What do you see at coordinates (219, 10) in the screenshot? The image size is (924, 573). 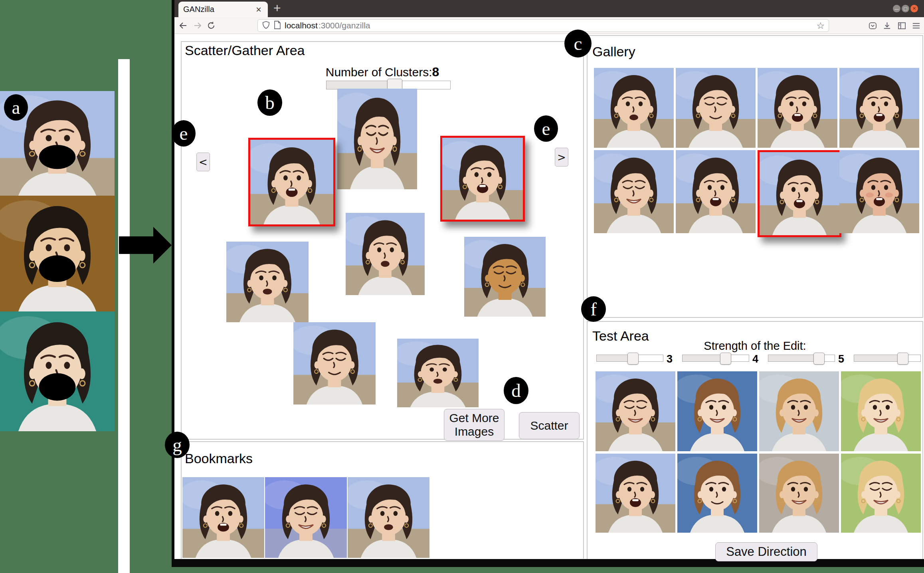 I see `tab-title: GANzilla` at bounding box center [219, 10].